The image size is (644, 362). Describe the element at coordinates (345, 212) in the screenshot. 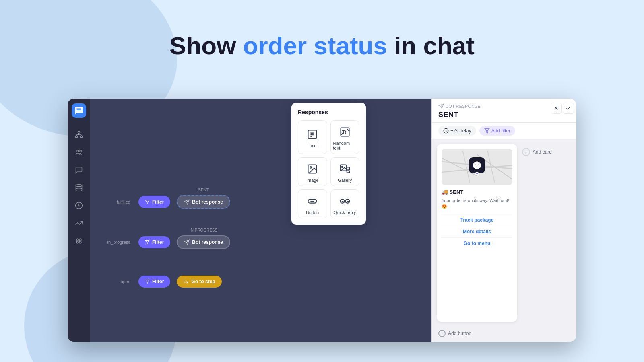

I see `response-label-quick-reply: Quick reply` at that location.